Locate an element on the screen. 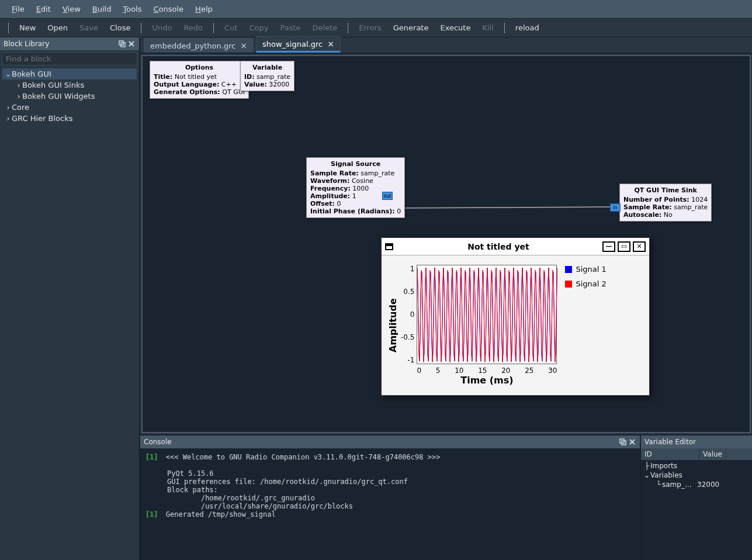 This screenshot has width=752, height=560. col-value: Value is located at coordinates (713, 454).